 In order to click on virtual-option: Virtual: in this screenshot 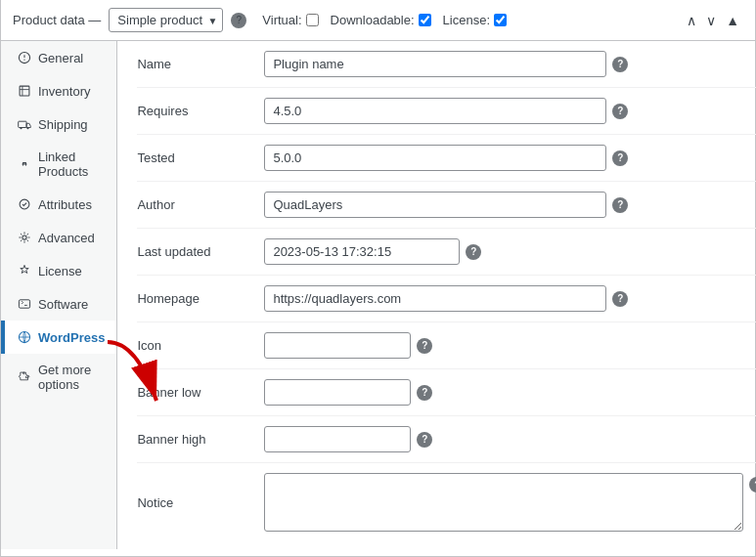, I will do `click(289, 20)`.